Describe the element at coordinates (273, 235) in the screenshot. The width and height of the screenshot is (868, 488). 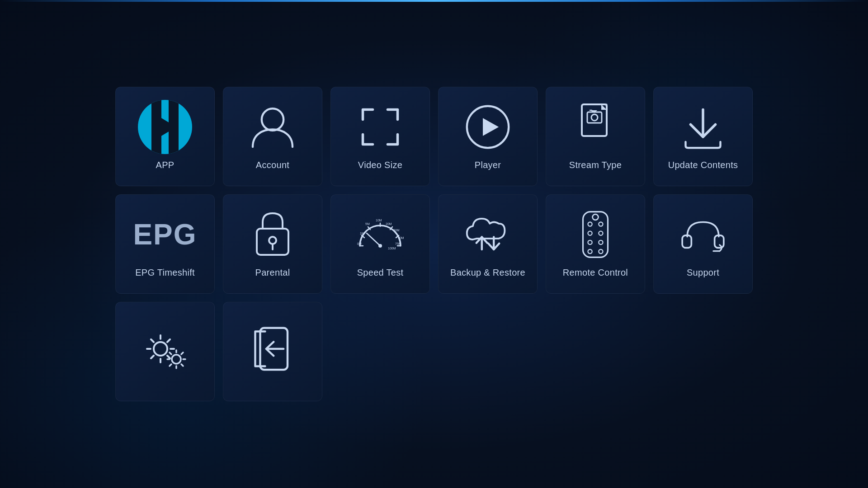
I see `parental-icon` at that location.